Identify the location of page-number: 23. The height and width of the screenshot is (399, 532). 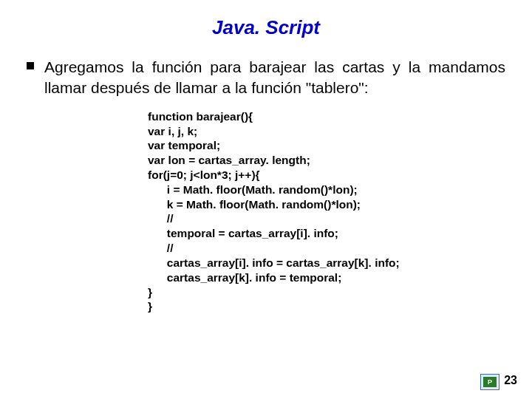
(511, 381).